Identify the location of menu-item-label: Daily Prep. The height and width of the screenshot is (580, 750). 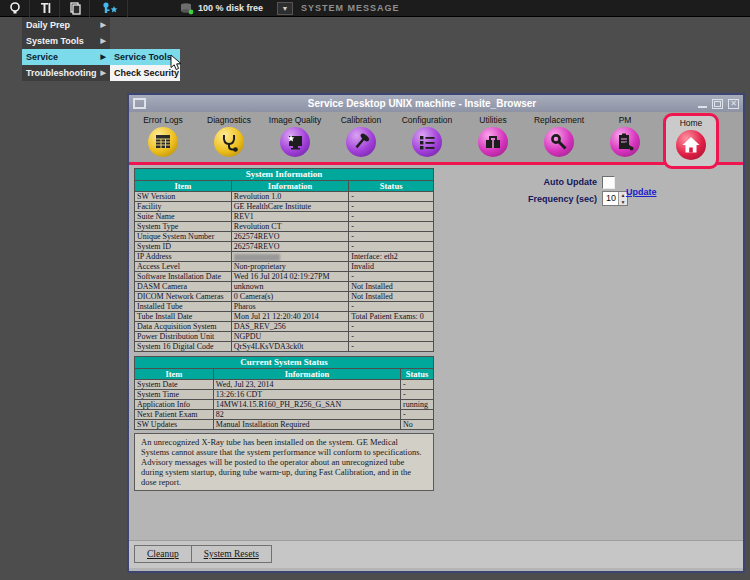
(48, 25).